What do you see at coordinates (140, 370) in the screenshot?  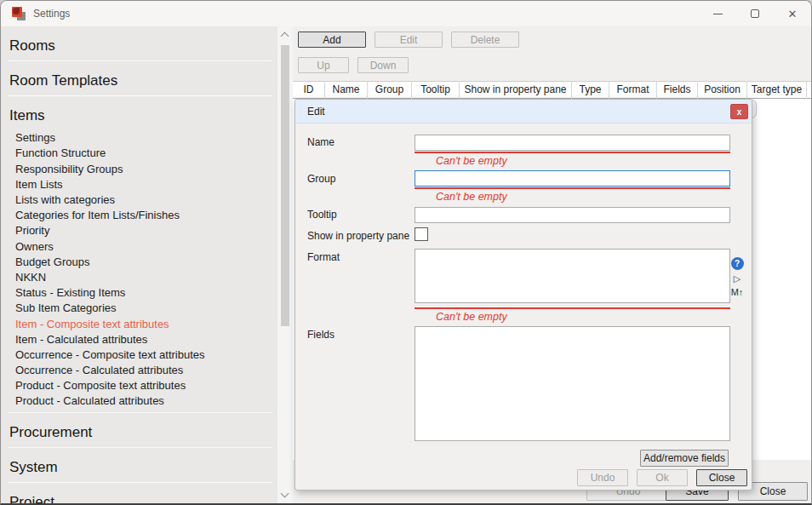 I see `sidebar-item-occurrence-calculated-attributes: Occurrence - Calculated attributes` at bounding box center [140, 370].